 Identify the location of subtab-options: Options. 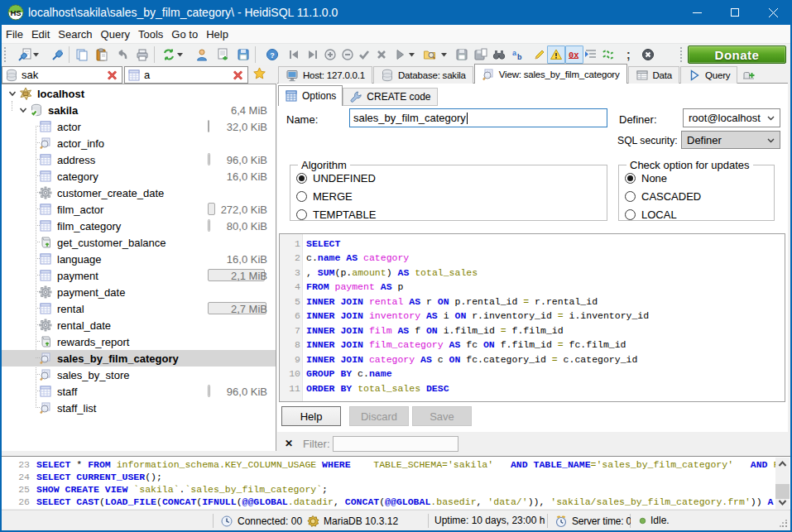
(310, 96).